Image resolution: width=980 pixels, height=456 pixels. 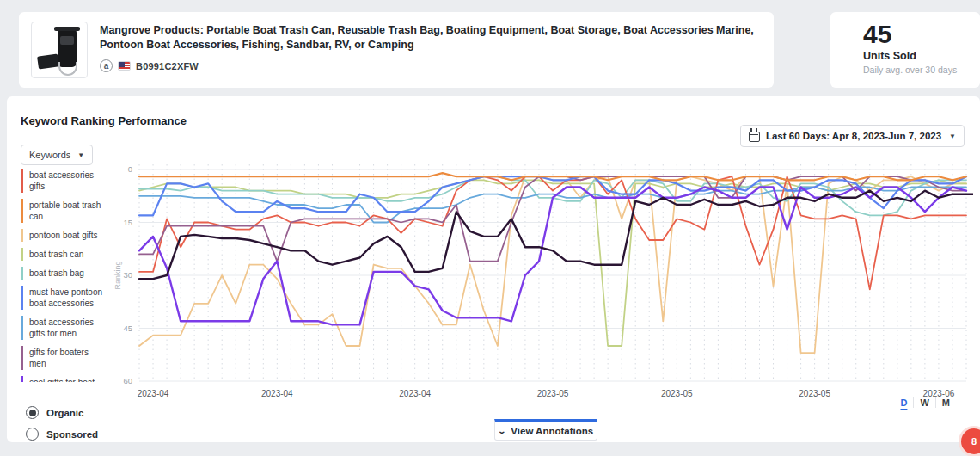 I want to click on keyword-list: boat accessories giftsportable boat tras…, so click(x=64, y=275).